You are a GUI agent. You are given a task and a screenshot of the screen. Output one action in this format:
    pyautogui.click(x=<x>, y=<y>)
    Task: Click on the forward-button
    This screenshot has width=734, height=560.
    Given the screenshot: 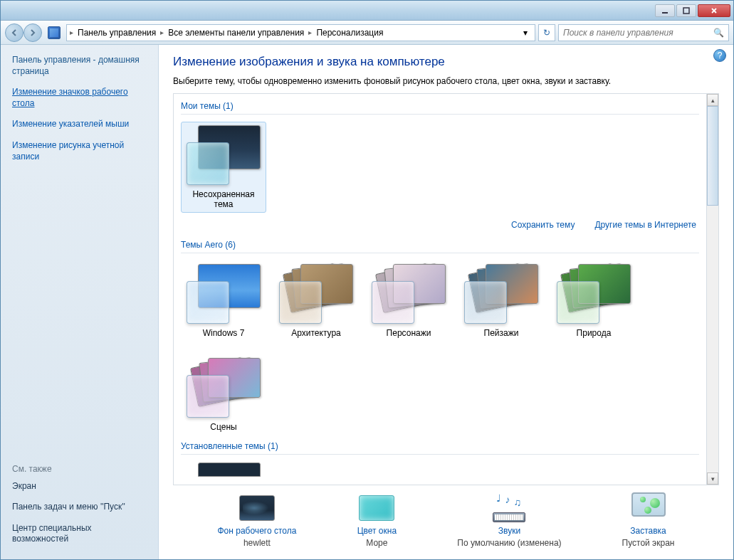 What is the action you would take?
    pyautogui.click(x=33, y=33)
    